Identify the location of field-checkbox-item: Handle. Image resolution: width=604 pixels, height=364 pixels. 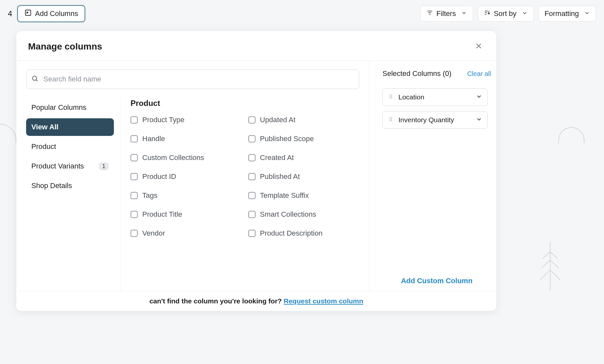
(186, 139).